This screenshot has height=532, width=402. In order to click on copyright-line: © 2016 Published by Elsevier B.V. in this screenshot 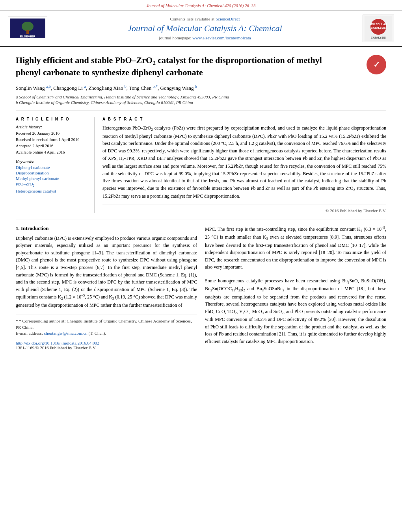, I will do `click(244, 209)`.